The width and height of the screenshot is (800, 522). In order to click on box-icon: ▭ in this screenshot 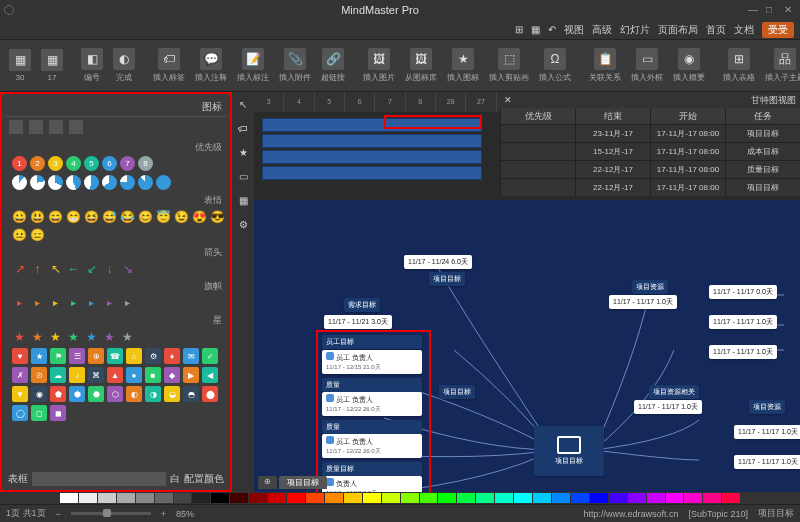, I will do `click(243, 176)`.